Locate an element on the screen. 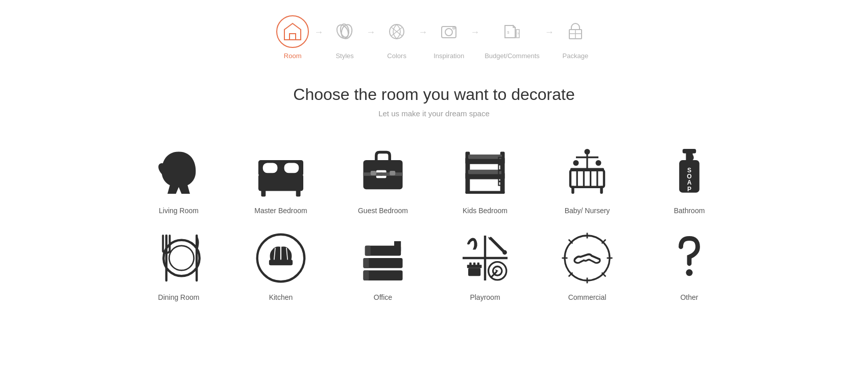 This screenshot has height=385, width=868. step-colors-label: Colors is located at coordinates (397, 56).